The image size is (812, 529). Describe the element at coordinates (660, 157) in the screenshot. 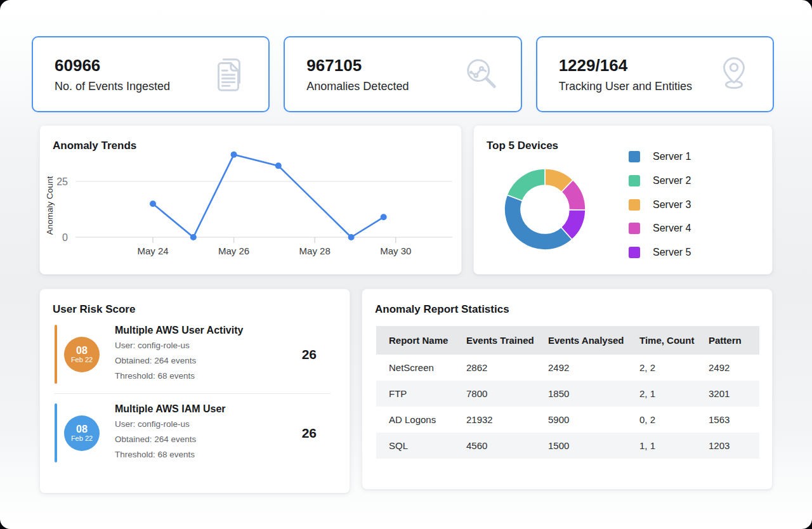

I see `legend-item-server-1: Server 1` at that location.